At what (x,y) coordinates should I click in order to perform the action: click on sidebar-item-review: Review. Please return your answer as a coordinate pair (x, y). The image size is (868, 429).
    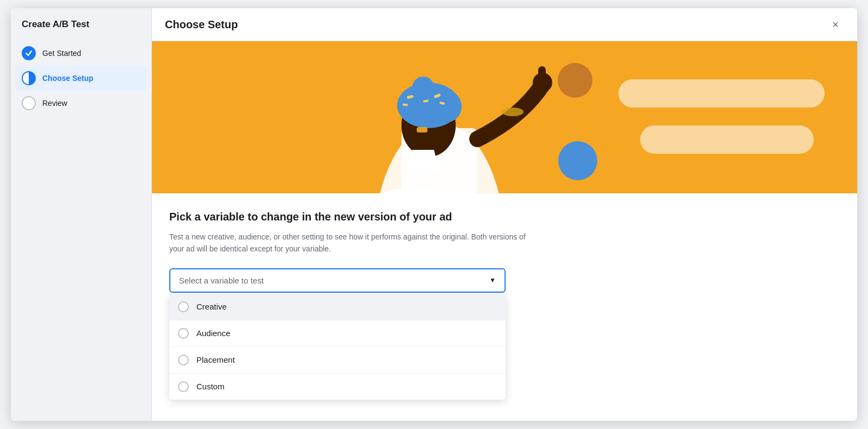
    Looking at the image, I should click on (81, 103).